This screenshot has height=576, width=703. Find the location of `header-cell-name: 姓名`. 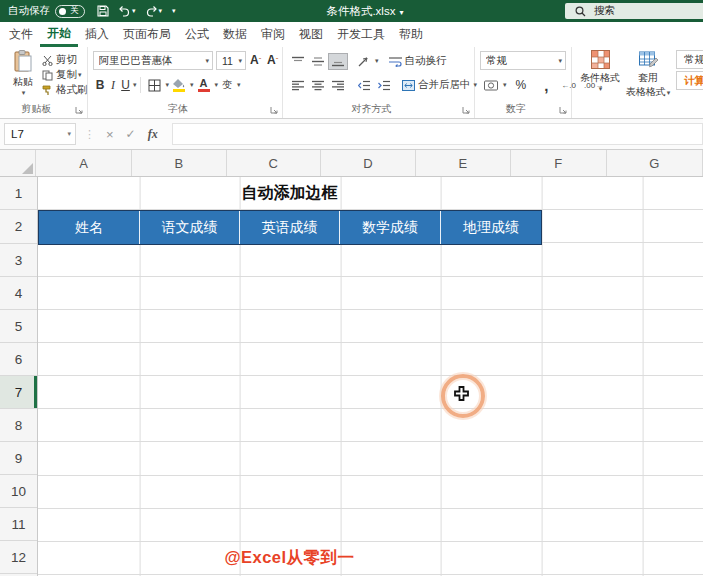

header-cell-name: 姓名 is located at coordinates (90, 228).